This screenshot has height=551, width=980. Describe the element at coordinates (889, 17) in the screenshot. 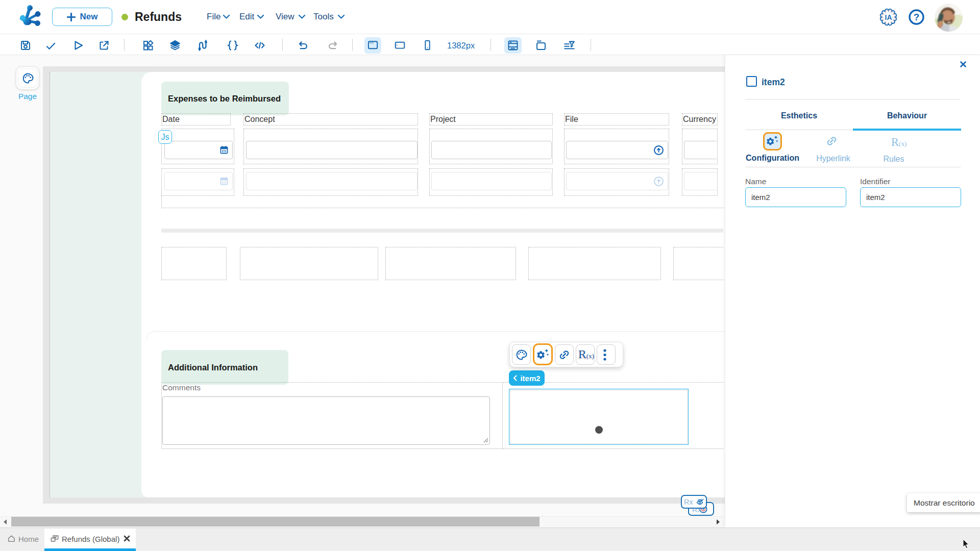

I see `svg-text: IA` at that location.